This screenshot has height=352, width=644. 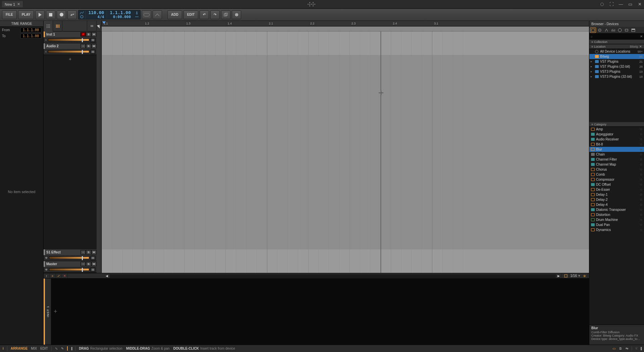 What do you see at coordinates (616, 129) in the screenshot?
I see `category-row: Amp☆` at bounding box center [616, 129].